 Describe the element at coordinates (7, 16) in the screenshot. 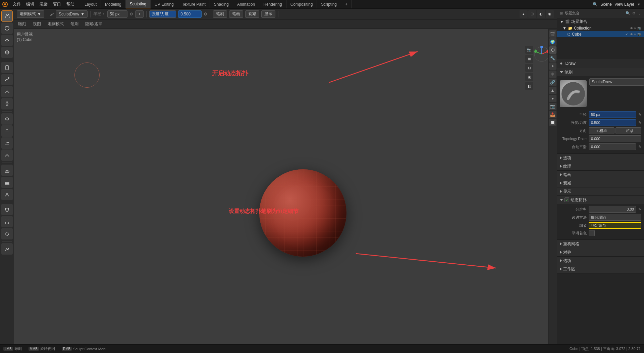

I see `tool-draw` at that location.